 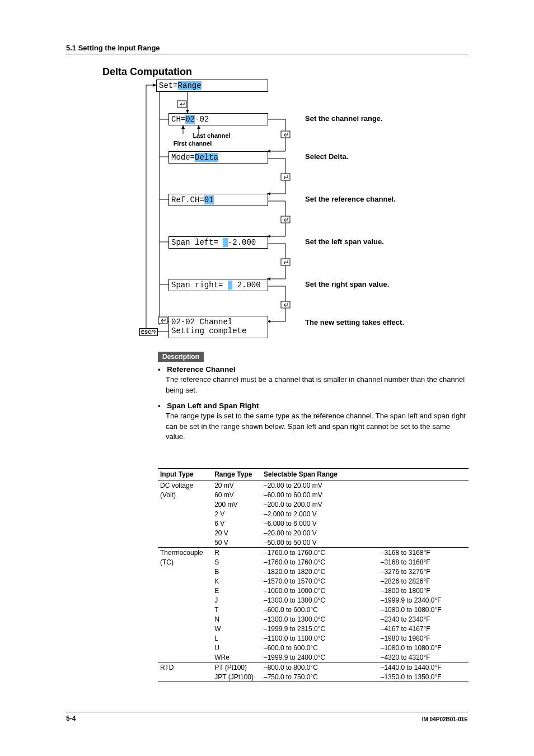 I want to click on flow-spanr-ann: Set the right span value., so click(x=347, y=284).